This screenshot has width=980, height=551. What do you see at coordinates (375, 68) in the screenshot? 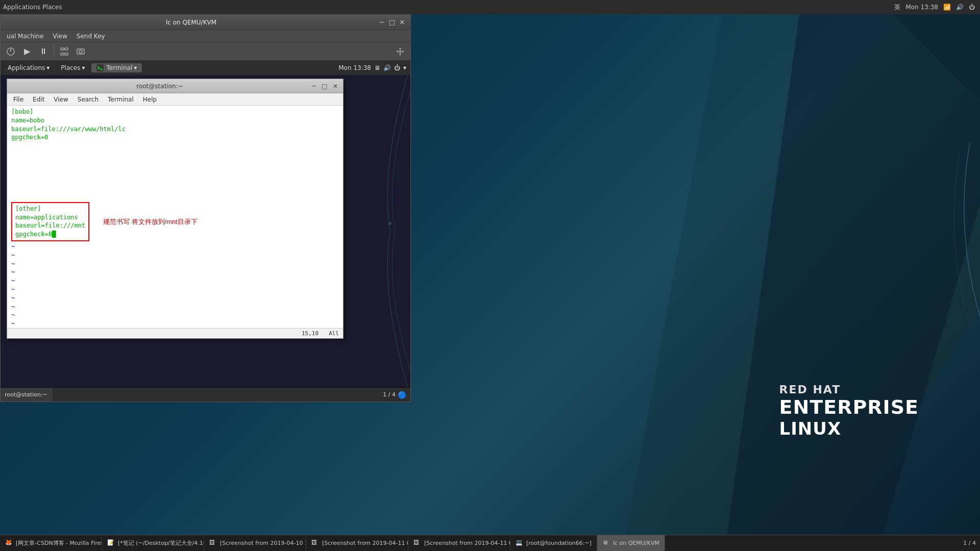
I see `vm-panel-right: Mon 13:38 🖥 🔊 ⏻ ▾` at bounding box center [375, 68].